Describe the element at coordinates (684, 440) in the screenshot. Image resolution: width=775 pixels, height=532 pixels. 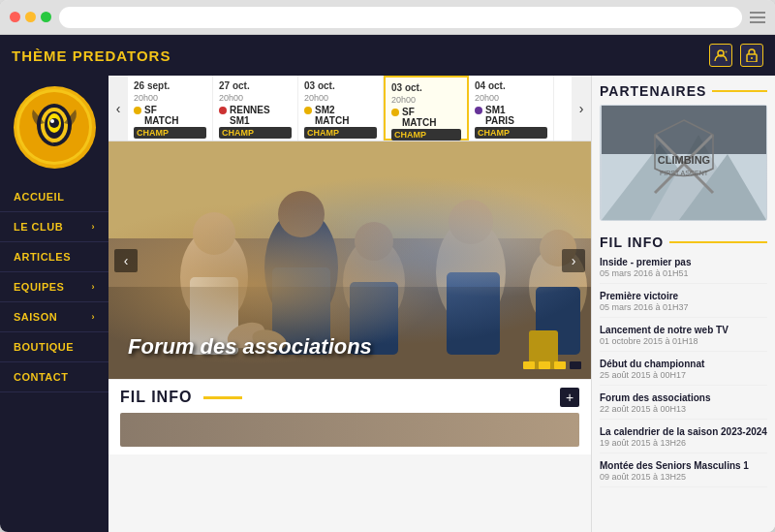
I see `list-item: La calendrier de la saison 2023-2024 19 …` at that location.